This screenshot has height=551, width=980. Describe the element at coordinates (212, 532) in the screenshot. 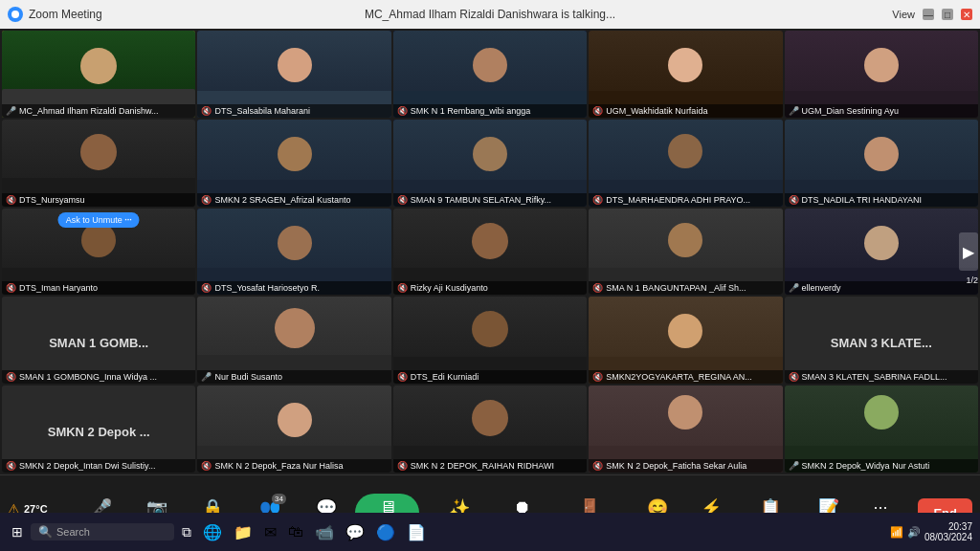

I see `edge-icon: 🌐` at that location.